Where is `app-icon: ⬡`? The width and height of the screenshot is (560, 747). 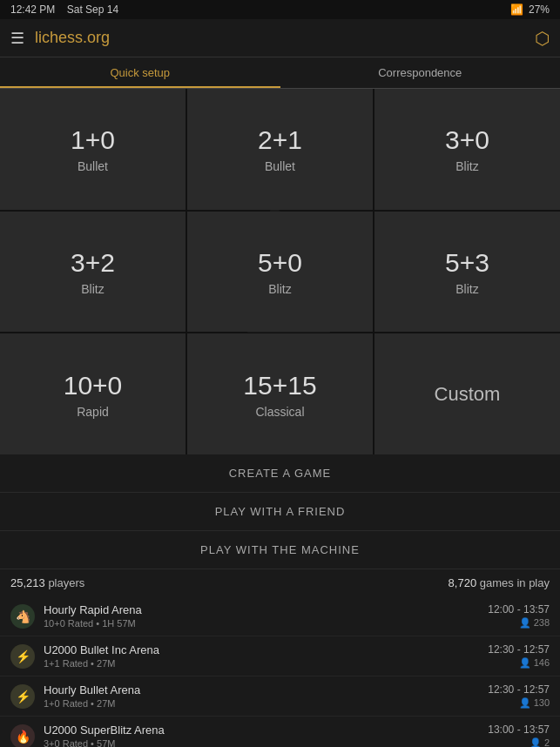
app-icon: ⬡ is located at coordinates (542, 38).